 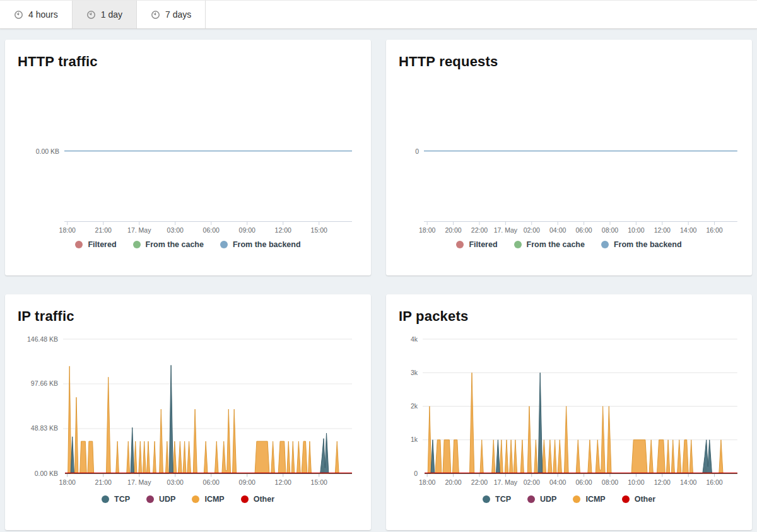 I want to click on ip-packets-chart: 01k2k3k4k18:0020:0022:0017. May02:0004:0…, so click(x=569, y=409).